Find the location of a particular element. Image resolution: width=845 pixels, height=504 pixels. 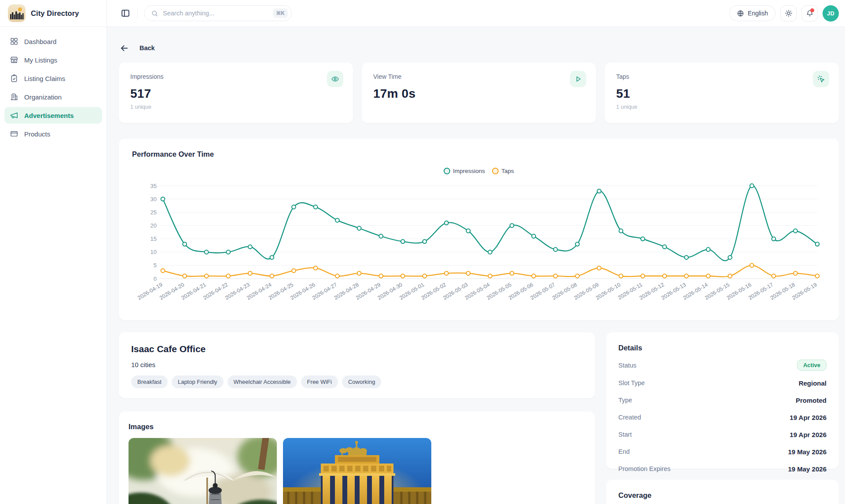

search-input is located at coordinates (216, 13).